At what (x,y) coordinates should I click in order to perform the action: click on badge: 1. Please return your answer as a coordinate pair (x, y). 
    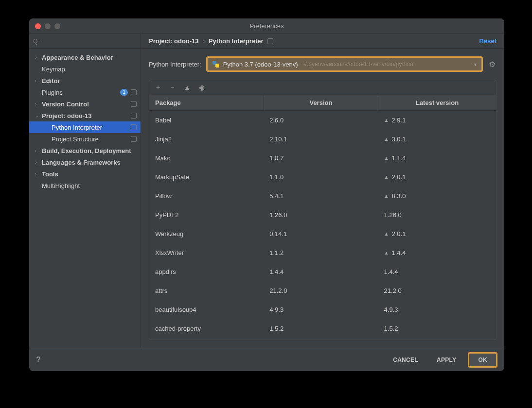
    Looking at the image, I should click on (124, 92).